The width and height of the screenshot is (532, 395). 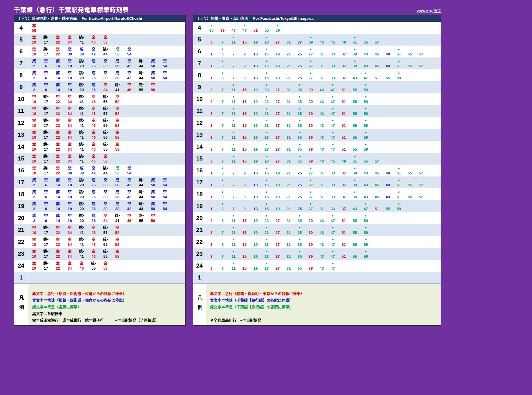 I want to click on minute-value: 55, so click(x=410, y=54).